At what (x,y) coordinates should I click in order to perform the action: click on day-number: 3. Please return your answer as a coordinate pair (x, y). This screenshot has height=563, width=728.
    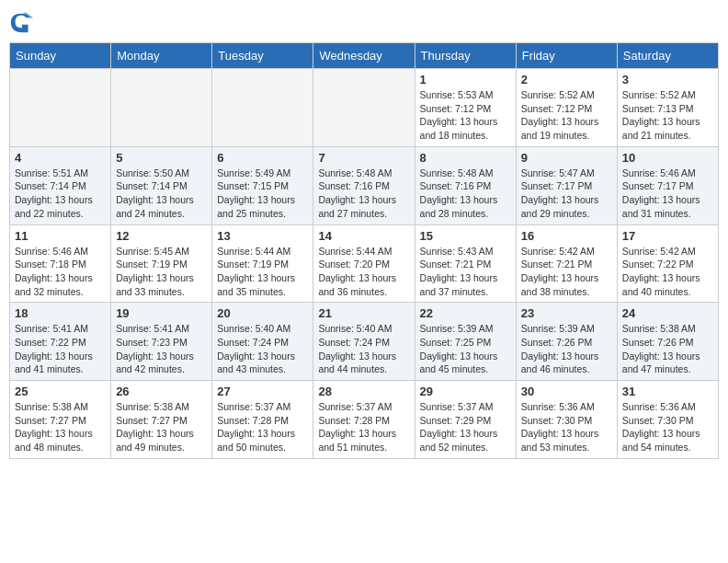
    Looking at the image, I should click on (667, 79).